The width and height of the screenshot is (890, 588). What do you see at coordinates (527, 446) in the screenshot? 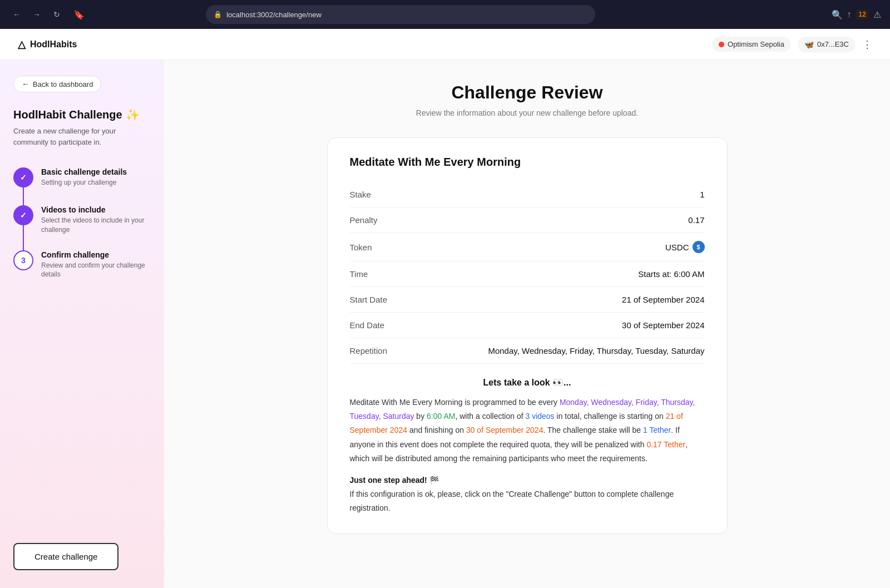
I see `look-section: Lets take a look 👀... Meditate With Me E…` at bounding box center [527, 446].